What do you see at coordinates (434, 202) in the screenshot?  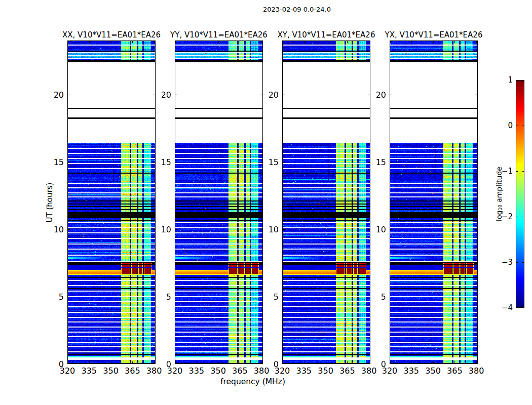 I see `spectrogram-panel-yx` at bounding box center [434, 202].